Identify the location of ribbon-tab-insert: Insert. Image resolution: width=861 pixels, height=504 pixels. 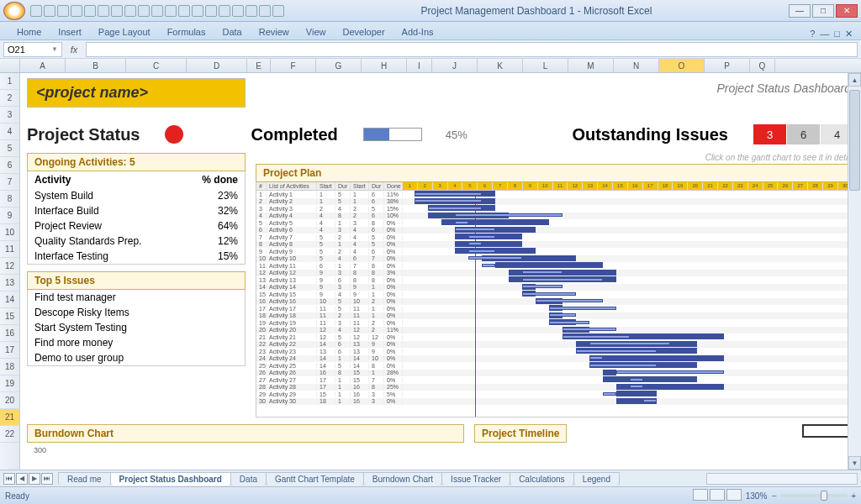
(70, 32).